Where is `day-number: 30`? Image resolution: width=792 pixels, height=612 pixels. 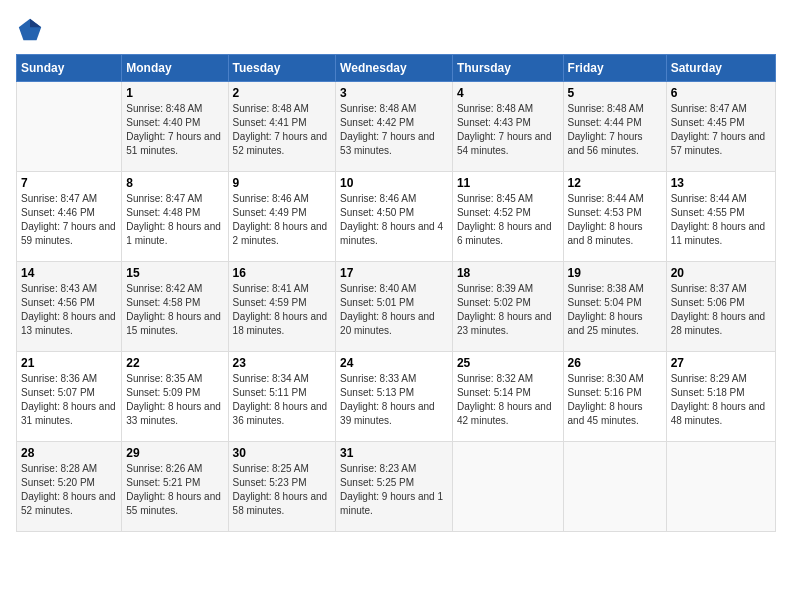
day-number: 30 is located at coordinates (282, 453).